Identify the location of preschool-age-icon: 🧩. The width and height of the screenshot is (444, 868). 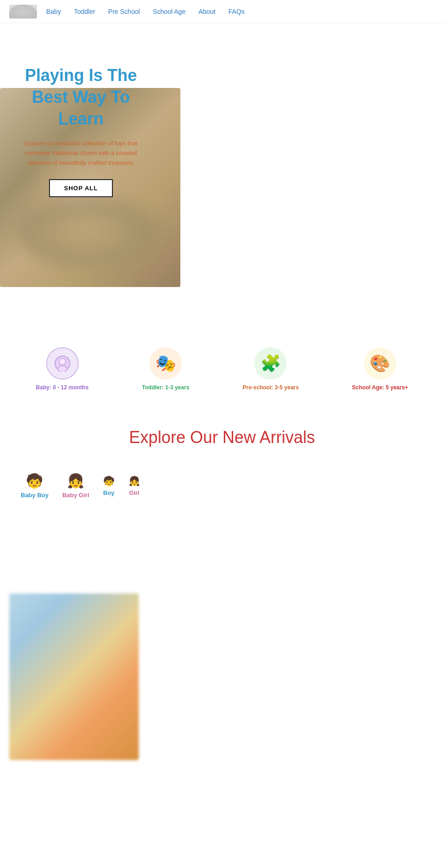
(271, 363).